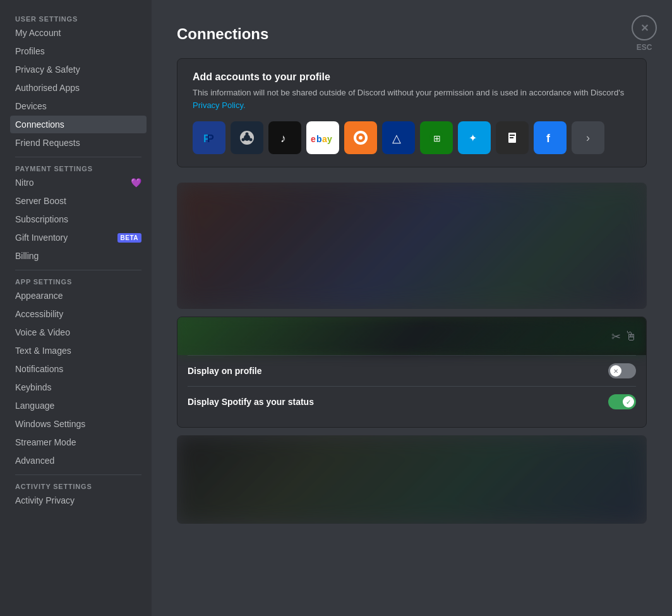 The width and height of the screenshot is (672, 616). Describe the element at coordinates (631, 336) in the screenshot. I see `cursor-icon: 🖱` at that location.